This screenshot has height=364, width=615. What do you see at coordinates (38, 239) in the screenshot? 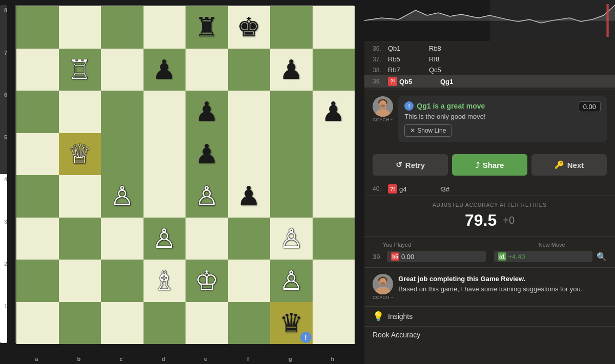
I see `square-a3` at bounding box center [38, 239].